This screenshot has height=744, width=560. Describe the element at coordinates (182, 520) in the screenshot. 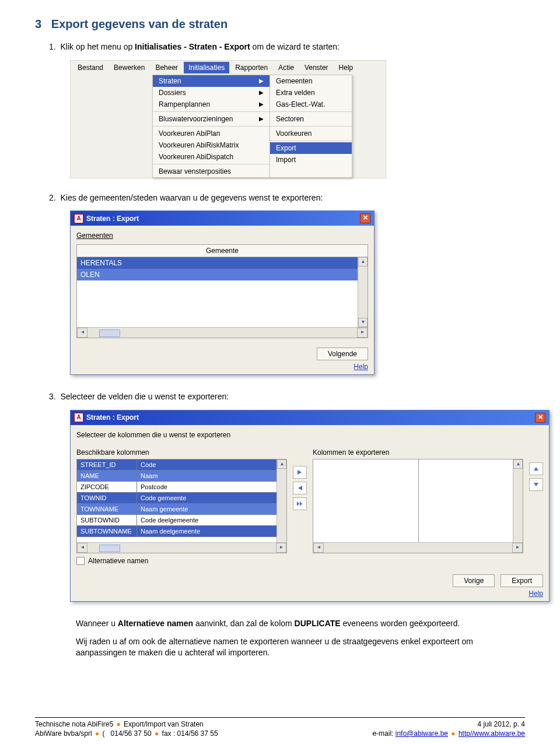

I see `column-row: SUBTOWNIDCode deelgemeente` at that location.